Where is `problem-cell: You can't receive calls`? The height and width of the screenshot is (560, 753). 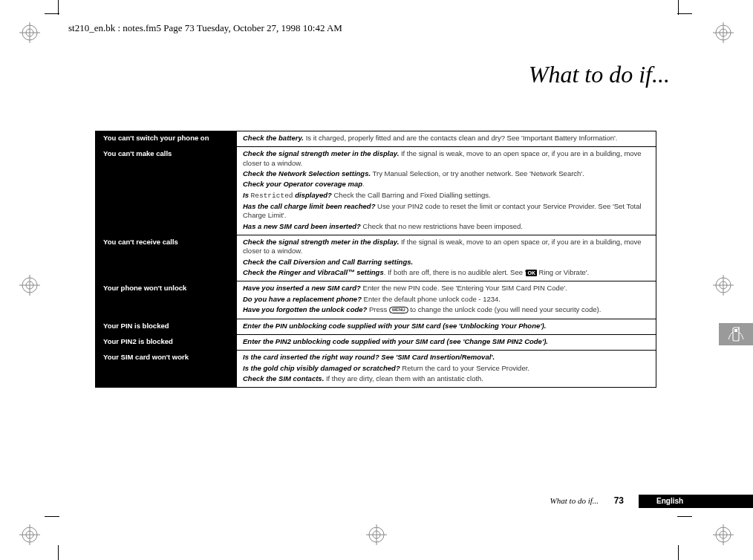 problem-cell: You can't receive calls is located at coordinates (166, 258).